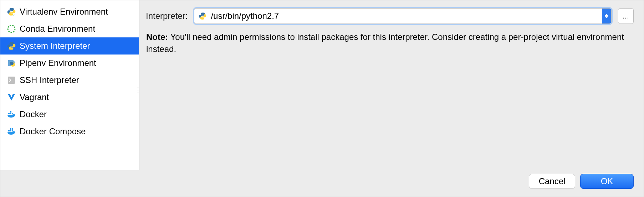 The height and width of the screenshot is (197, 644). What do you see at coordinates (57, 29) in the screenshot?
I see `sidebar-item-label: Conda Environment` at bounding box center [57, 29].